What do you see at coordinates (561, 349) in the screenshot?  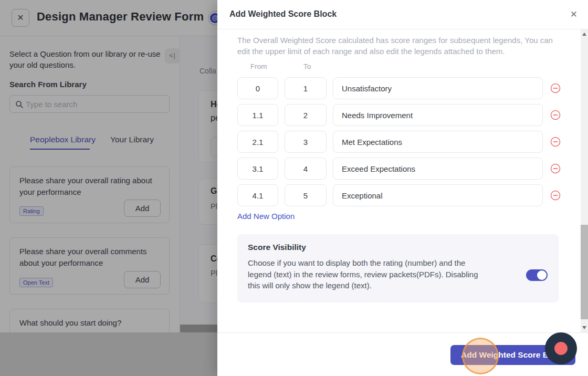 I see `chat-status-dot-icon` at bounding box center [561, 349].